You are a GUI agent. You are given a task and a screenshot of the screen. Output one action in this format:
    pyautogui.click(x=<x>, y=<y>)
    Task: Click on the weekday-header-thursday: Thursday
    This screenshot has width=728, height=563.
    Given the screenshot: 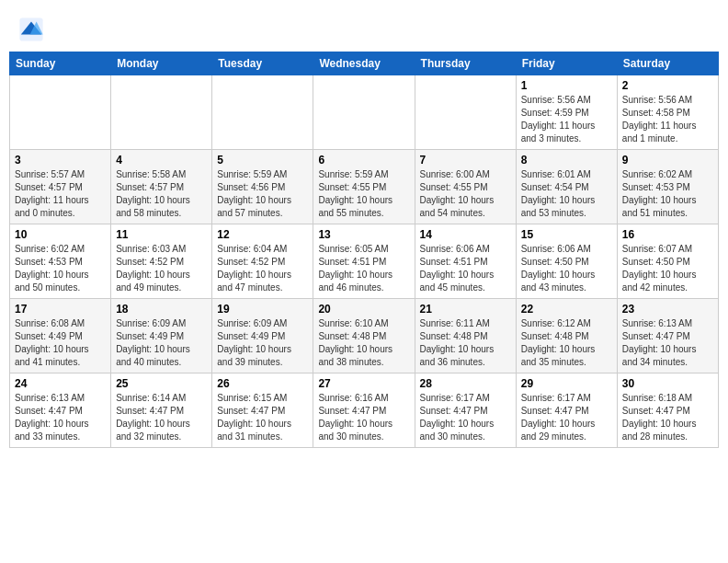 What is the action you would take?
    pyautogui.click(x=465, y=64)
    